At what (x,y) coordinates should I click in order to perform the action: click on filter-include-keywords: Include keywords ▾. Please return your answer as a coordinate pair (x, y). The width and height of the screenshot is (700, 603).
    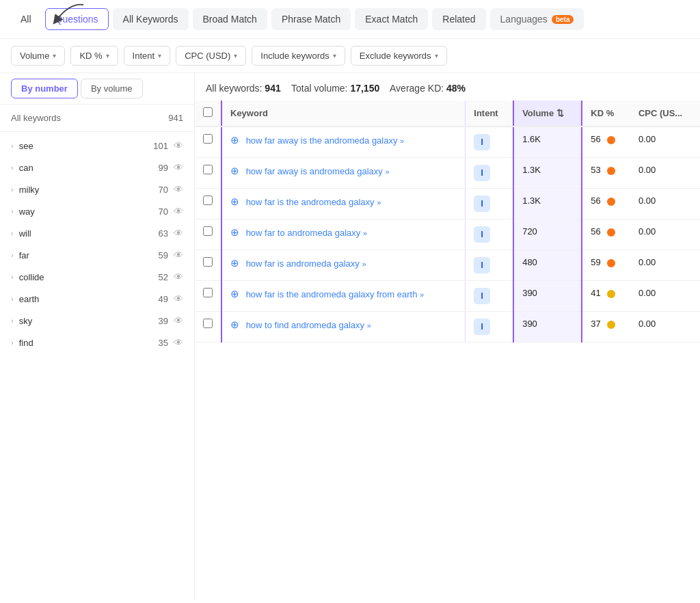
    Looking at the image, I should click on (298, 56).